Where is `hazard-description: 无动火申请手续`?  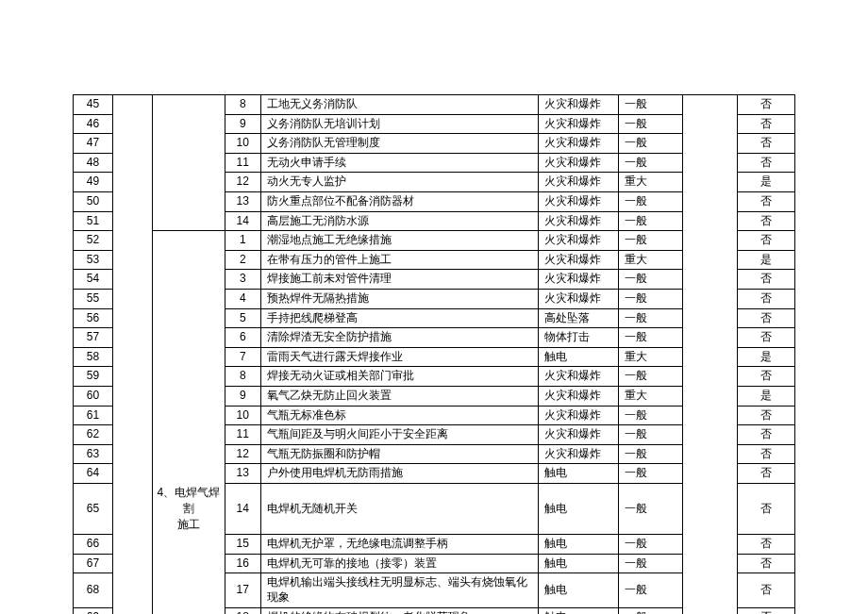 hazard-description: 无动火申请手续 is located at coordinates (400, 162).